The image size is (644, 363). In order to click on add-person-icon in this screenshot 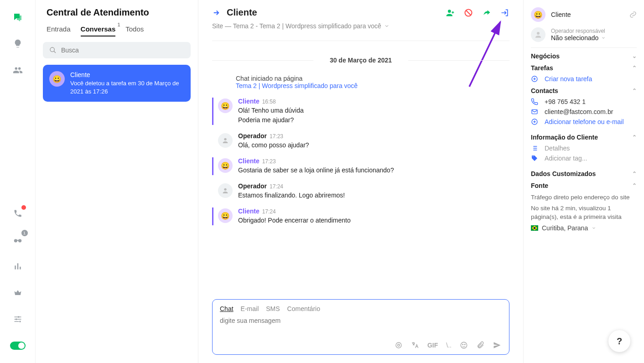, I will do `click(450, 13)`.